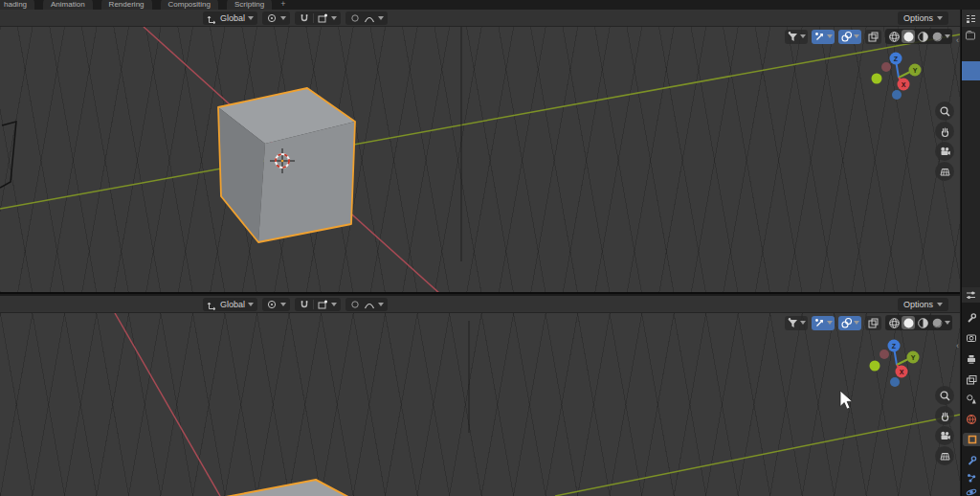 This screenshot has width=980, height=496. What do you see at coordinates (971, 461) in the screenshot?
I see `tab-modifiers` at bounding box center [971, 461].